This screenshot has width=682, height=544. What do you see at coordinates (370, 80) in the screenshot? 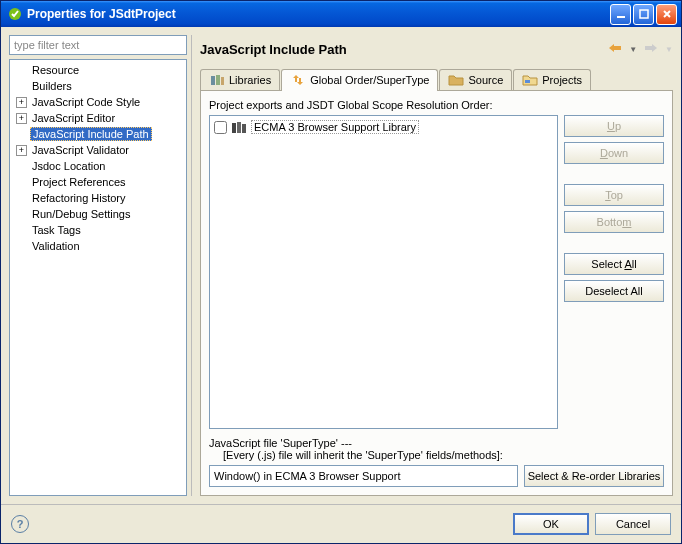
I see `tab-label: Global Order/SuperType` at bounding box center [370, 80].